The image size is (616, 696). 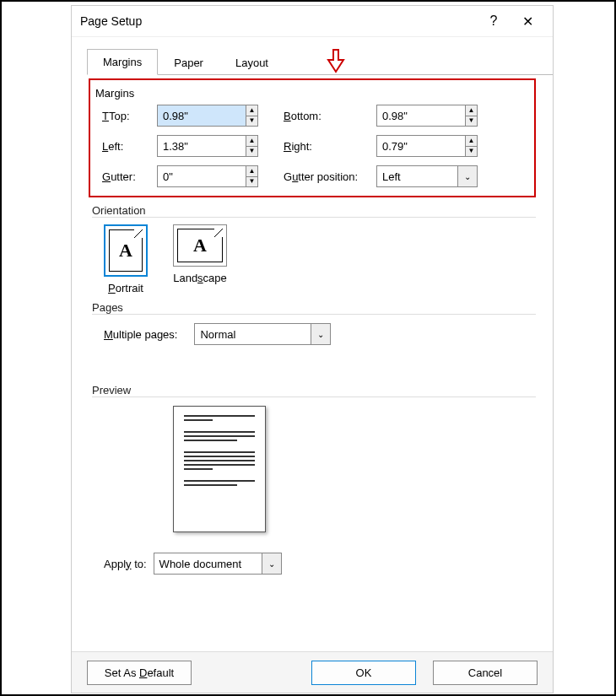 I want to click on orientation-portrait: A Portrait, so click(x=126, y=260).